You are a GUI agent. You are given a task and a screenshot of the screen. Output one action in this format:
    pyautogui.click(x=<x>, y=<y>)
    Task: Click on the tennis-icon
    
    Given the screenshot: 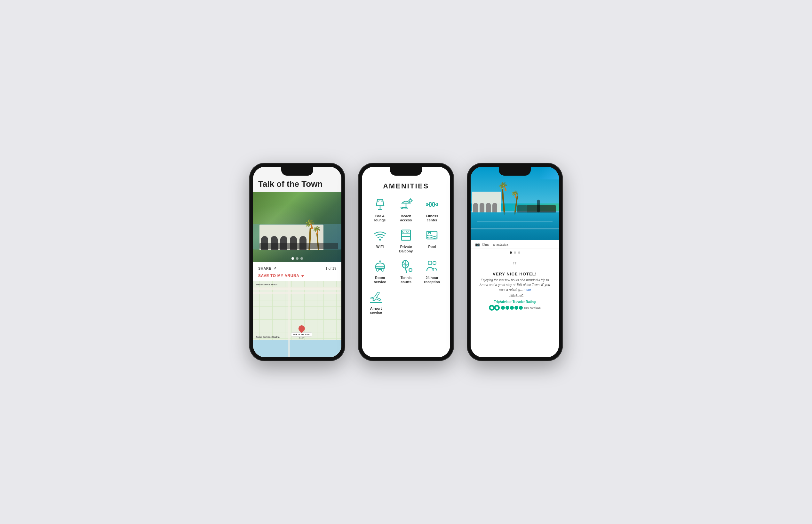 What is the action you would take?
    pyautogui.click(x=406, y=266)
    